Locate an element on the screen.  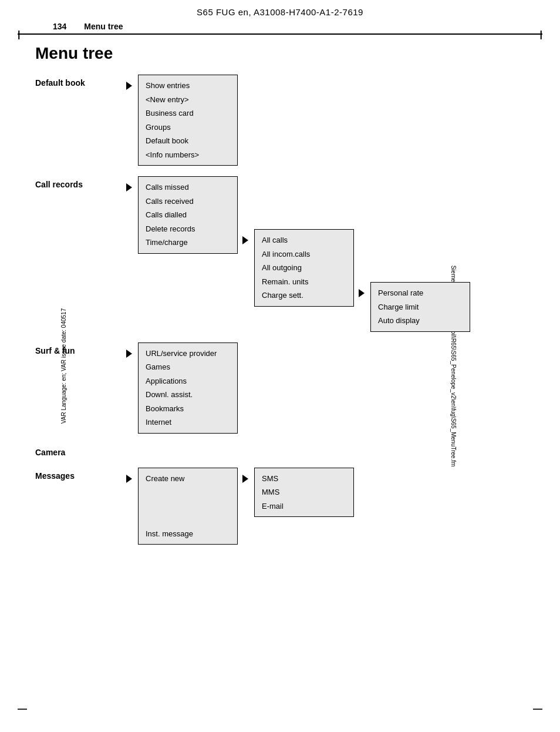
list-item: Internet is located at coordinates (188, 422).